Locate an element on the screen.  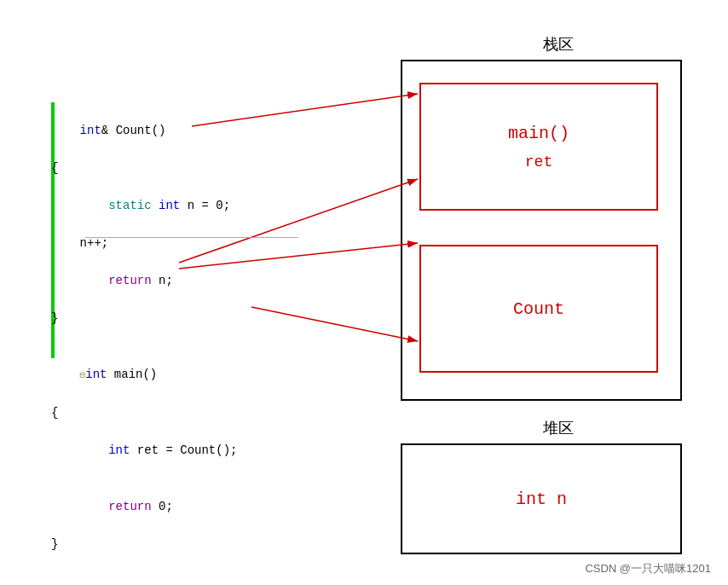
code-line-8: { is located at coordinates (196, 413).